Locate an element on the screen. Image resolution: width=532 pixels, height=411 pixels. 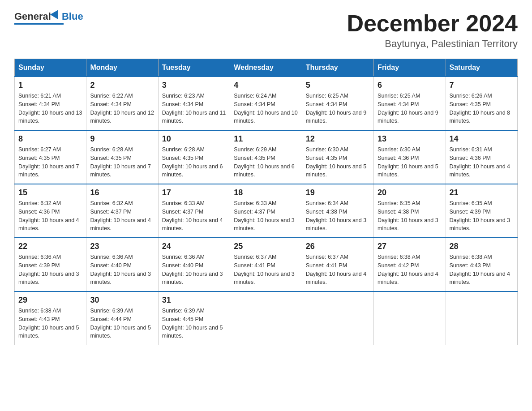
calendar-cell: 15Sunrise: 6:32 AMSunset: 4:36 PMDayligh… is located at coordinates (51, 211).